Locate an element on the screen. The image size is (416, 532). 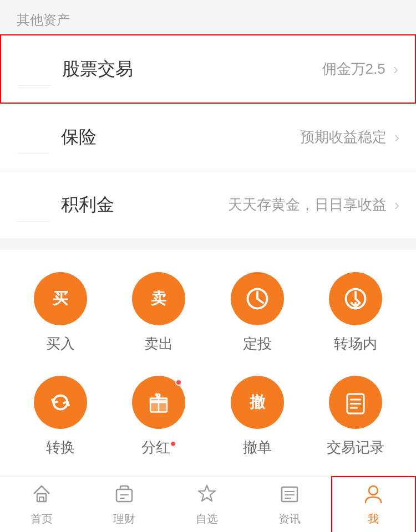
insurance-icon is located at coordinates (33, 137).